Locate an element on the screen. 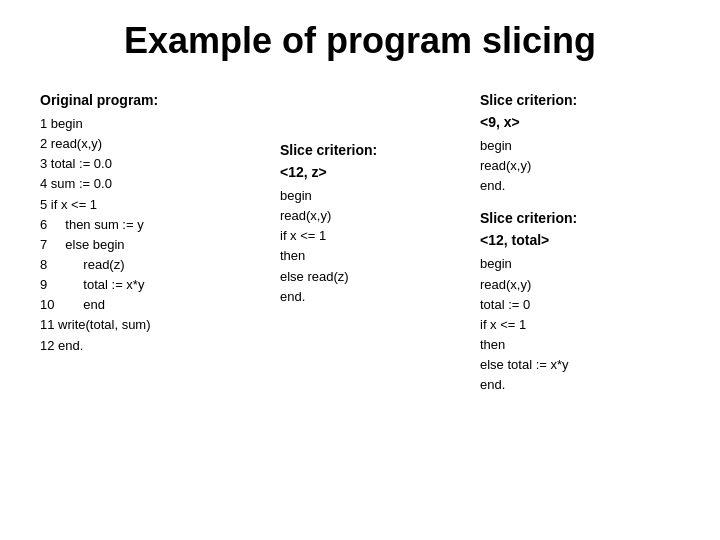 The image size is (720, 540). code-line: 10 end is located at coordinates (150, 305).